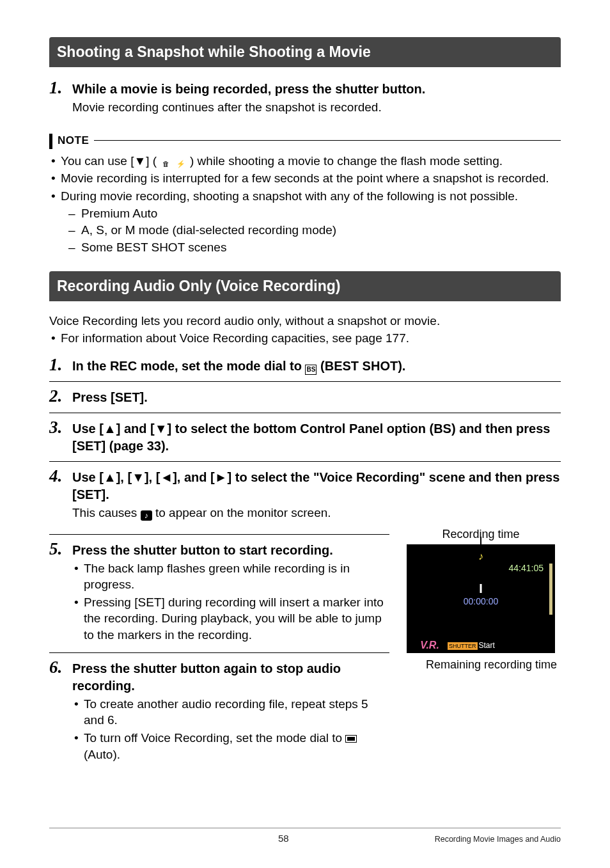 Image resolution: width=610 pixels, height=868 pixels. Describe the element at coordinates (305, 52) in the screenshot. I see `section-heading-1: Shooting a Snapshot while Shooting a Mov…` at that location.